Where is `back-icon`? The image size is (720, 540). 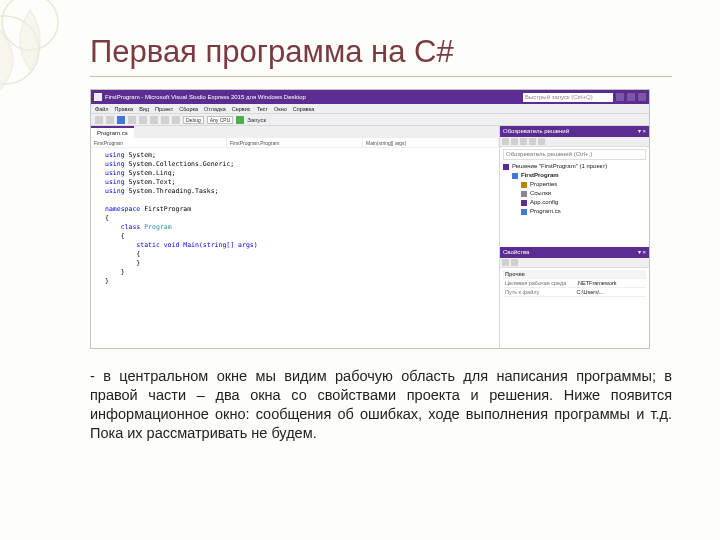 back-icon is located at coordinates (99, 120).